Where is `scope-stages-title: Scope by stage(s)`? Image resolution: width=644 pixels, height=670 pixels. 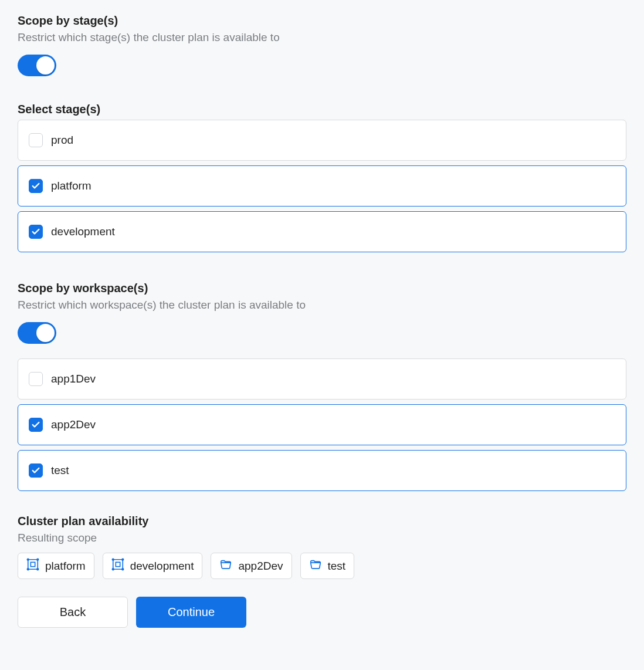
scope-stages-title: Scope by stage(s) is located at coordinates (322, 21).